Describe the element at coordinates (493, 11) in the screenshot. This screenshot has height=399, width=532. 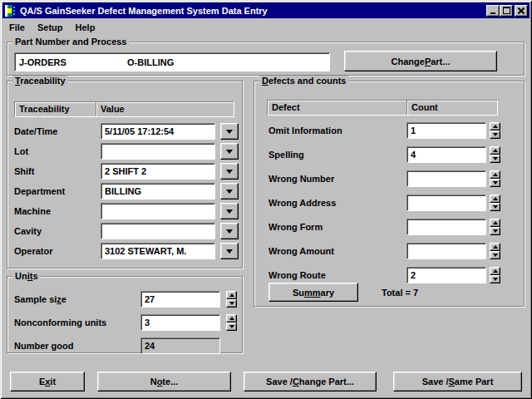
I see `minimize-button` at that location.